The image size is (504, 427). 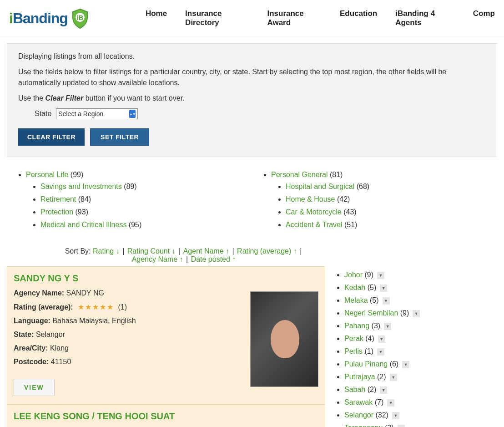 I want to click on state-item: Perlis (1)▼, so click(x=396, y=351).